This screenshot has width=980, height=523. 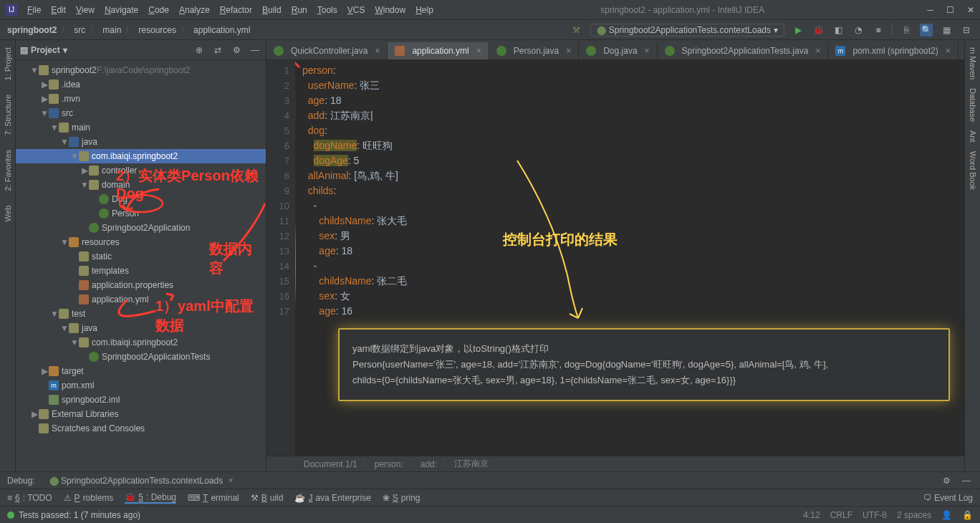 I want to click on tree-item: Person, so click(x=140, y=213).